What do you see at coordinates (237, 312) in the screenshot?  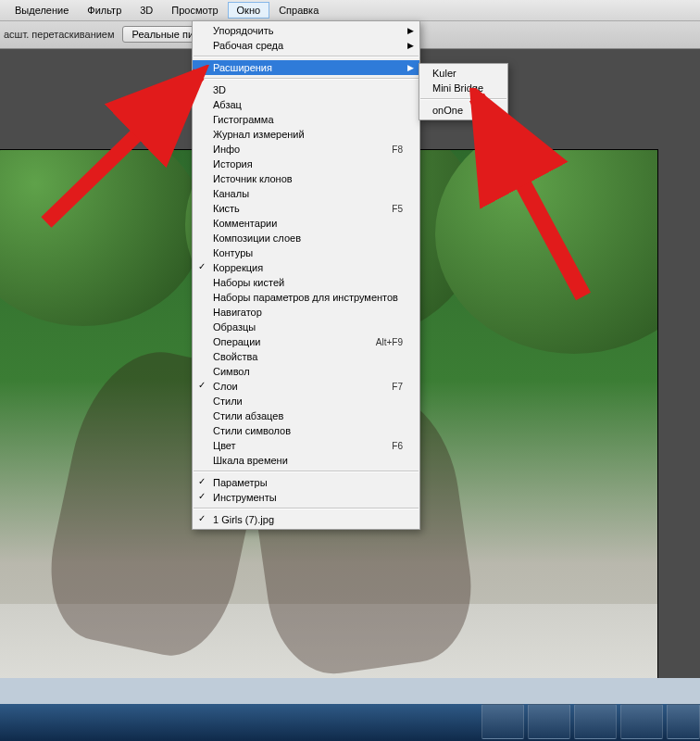 I see `menu-row-label: Навигатор` at bounding box center [237, 312].